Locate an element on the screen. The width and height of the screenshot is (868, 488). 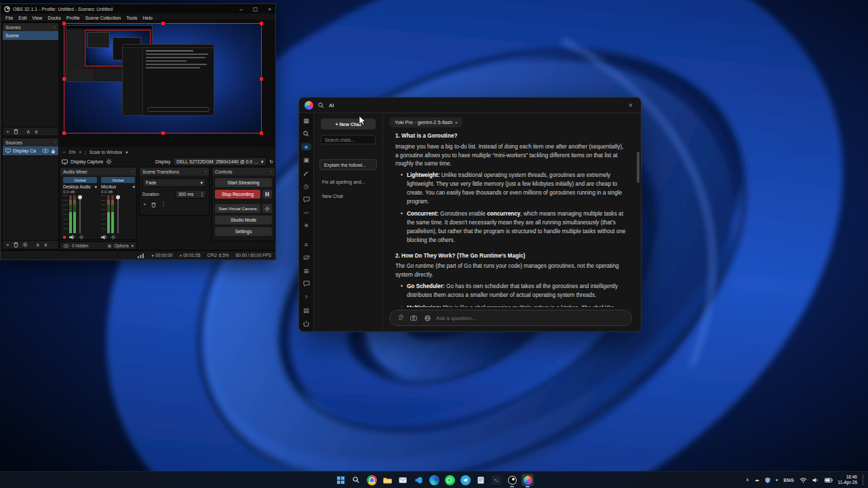
search-rail-icon is located at coordinates (307, 133).